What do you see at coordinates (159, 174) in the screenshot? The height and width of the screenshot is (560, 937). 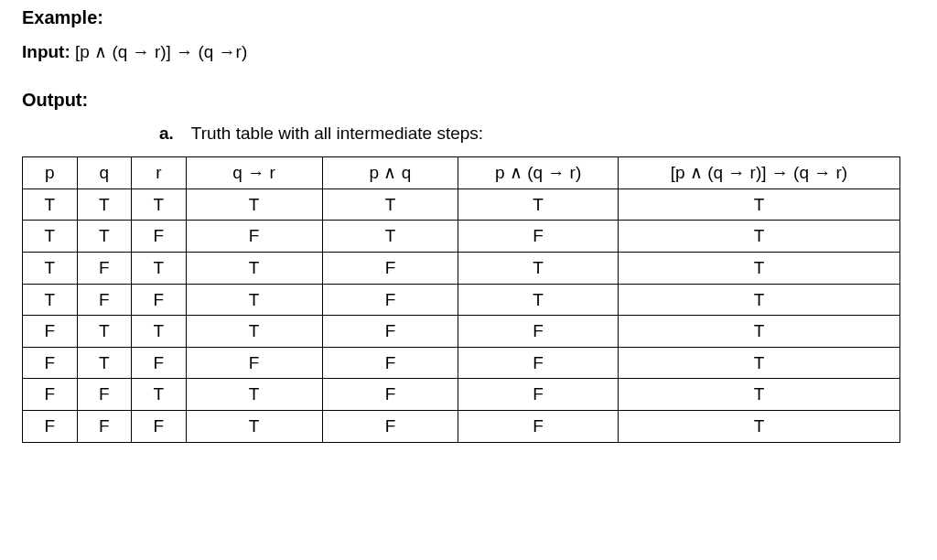 I see `col-header: r` at bounding box center [159, 174].